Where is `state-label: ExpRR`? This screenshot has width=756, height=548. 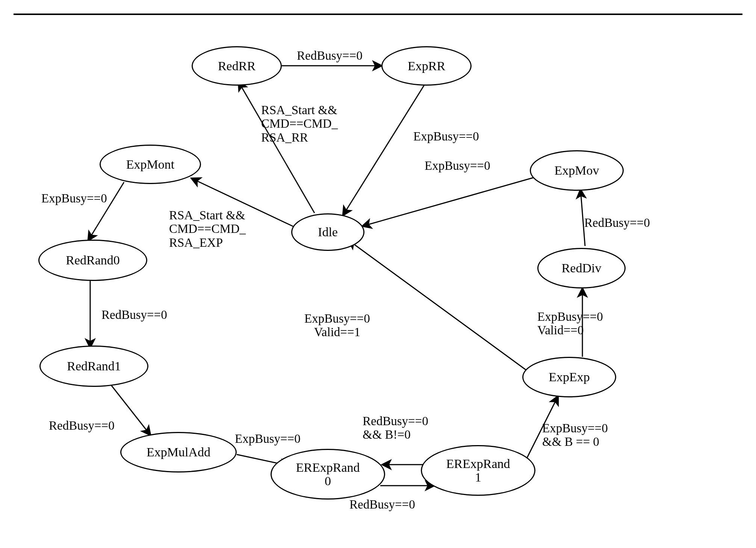
state-label: ExpRR is located at coordinates (426, 66).